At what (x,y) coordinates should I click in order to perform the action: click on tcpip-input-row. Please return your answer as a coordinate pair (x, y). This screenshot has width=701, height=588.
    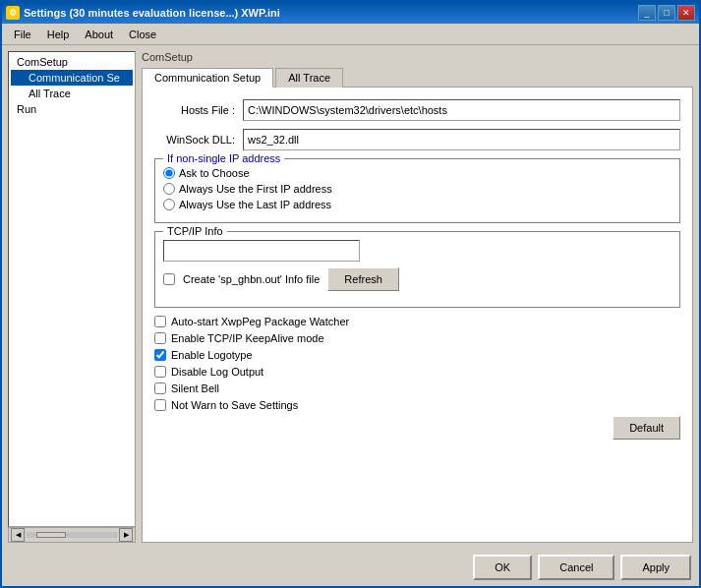
    Looking at the image, I should click on (417, 251).